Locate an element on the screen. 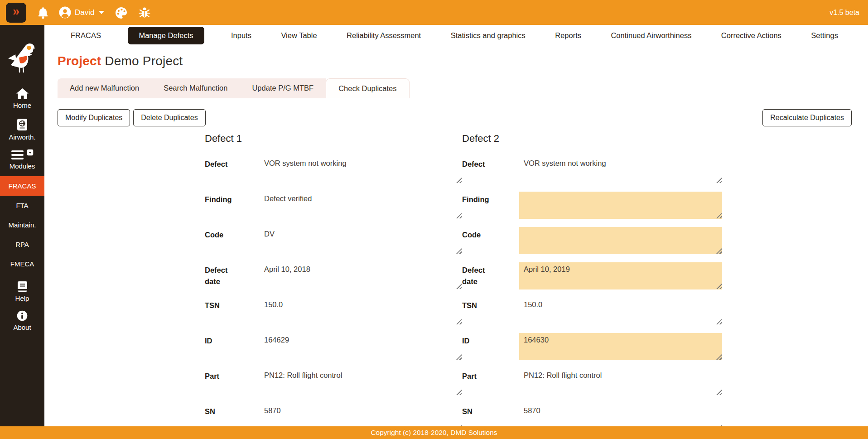  field-label-defect-1-id: ID is located at coordinates (222, 340).